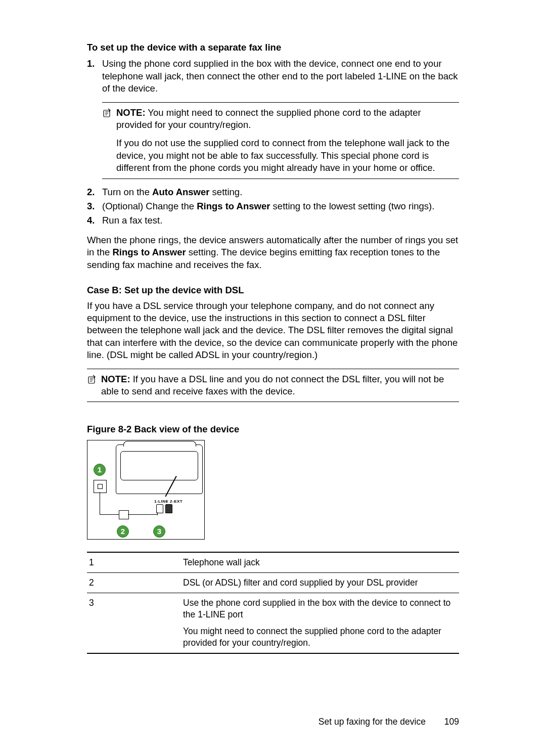  Describe the element at coordinates (288, 156) in the screenshot. I see `note-p2: If you do not use the supplied cord to c…` at that location.